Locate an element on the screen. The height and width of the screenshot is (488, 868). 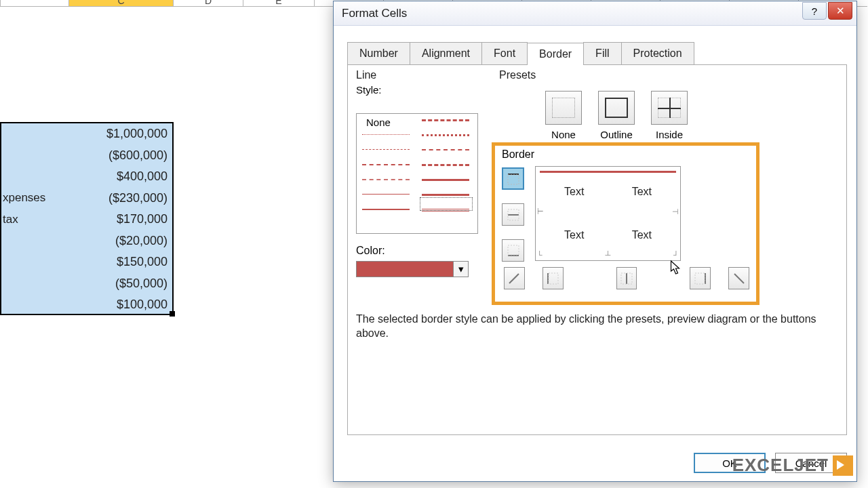
cell-value: $150,000 is located at coordinates (121, 262).